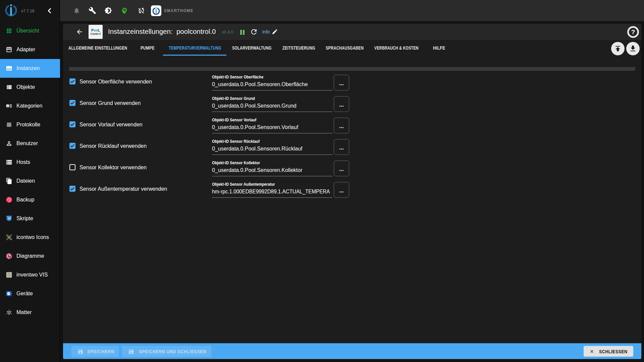 Image resolution: width=644 pixels, height=362 pixels. What do you see at coordinates (9, 219) in the screenshot?
I see `svg-text: JS` at bounding box center [9, 219].